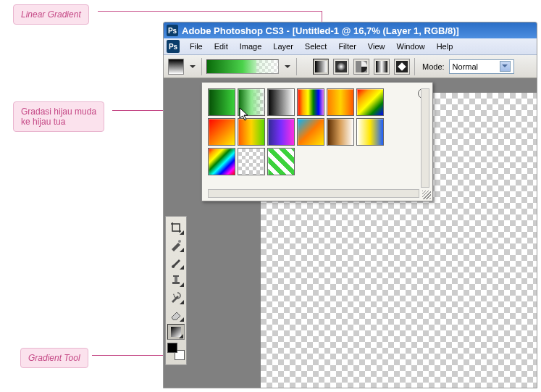  I want to click on tool-preset-swatch, so click(176, 67).